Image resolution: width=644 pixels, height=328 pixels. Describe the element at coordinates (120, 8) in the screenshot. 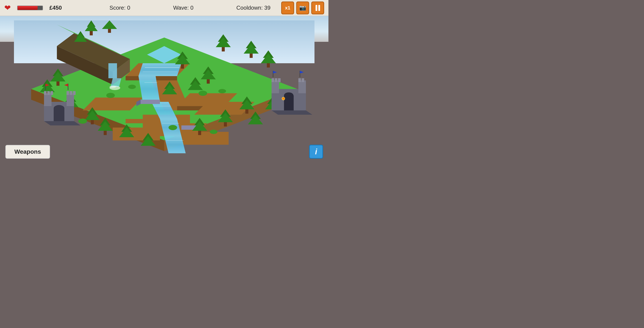

I see `score-display: Score: 0` at that location.